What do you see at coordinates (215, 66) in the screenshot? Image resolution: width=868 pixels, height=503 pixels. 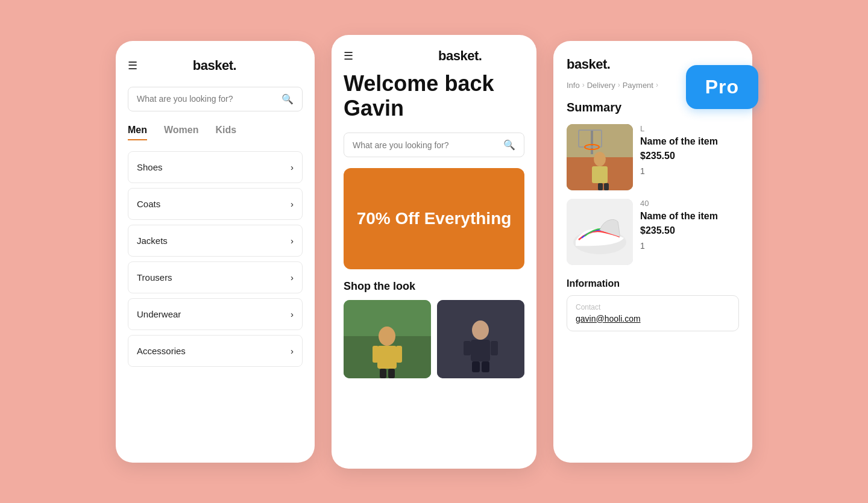 I see `card1-header: ☰ basket.` at bounding box center [215, 66].